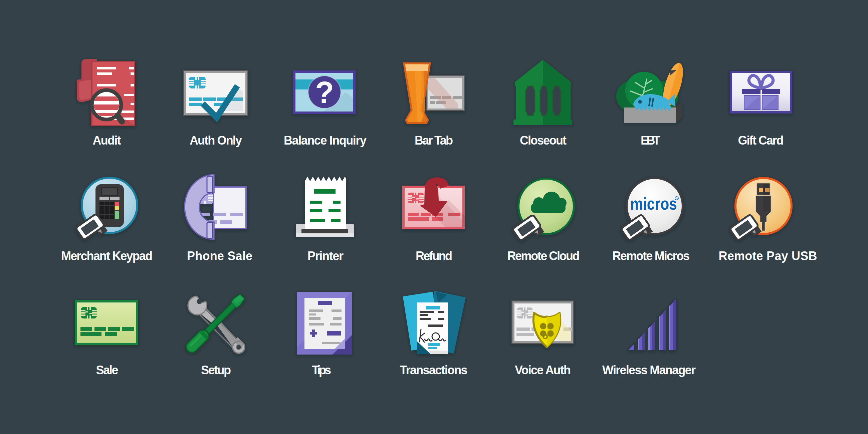  What do you see at coordinates (434, 370) in the screenshot?
I see `svg-text: Transactions` at bounding box center [434, 370].